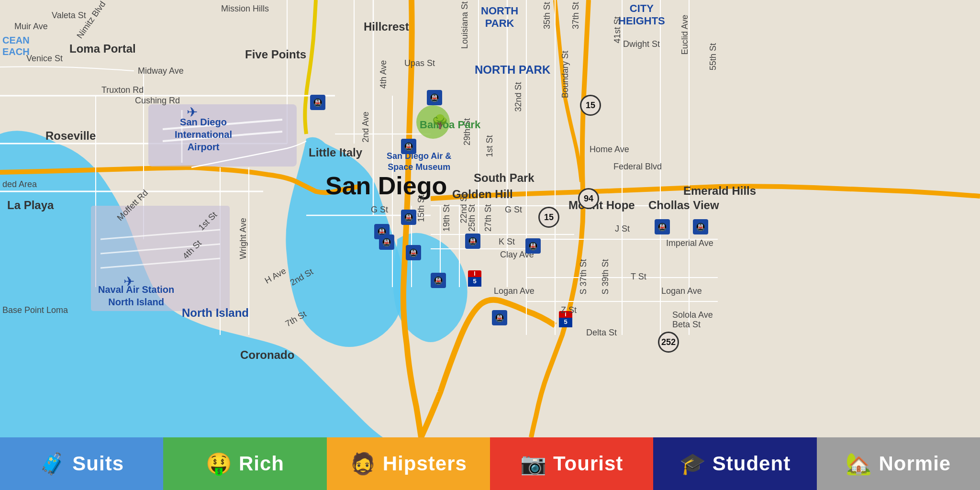  What do you see at coordinates (192, 112) in the screenshot?
I see `airport-plane-icon: ✈` at bounding box center [192, 112].